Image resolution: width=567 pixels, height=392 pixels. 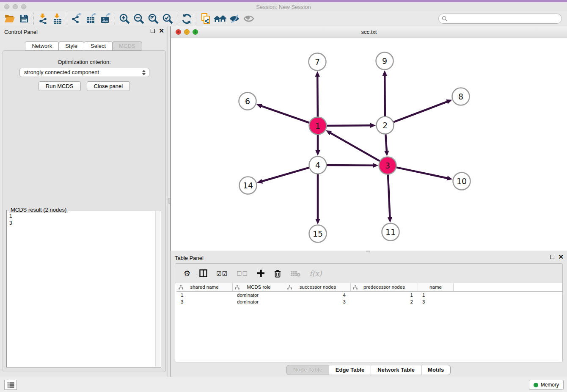 I want to click on optimization-criterion-label: Optimization criterion:, so click(x=84, y=62).